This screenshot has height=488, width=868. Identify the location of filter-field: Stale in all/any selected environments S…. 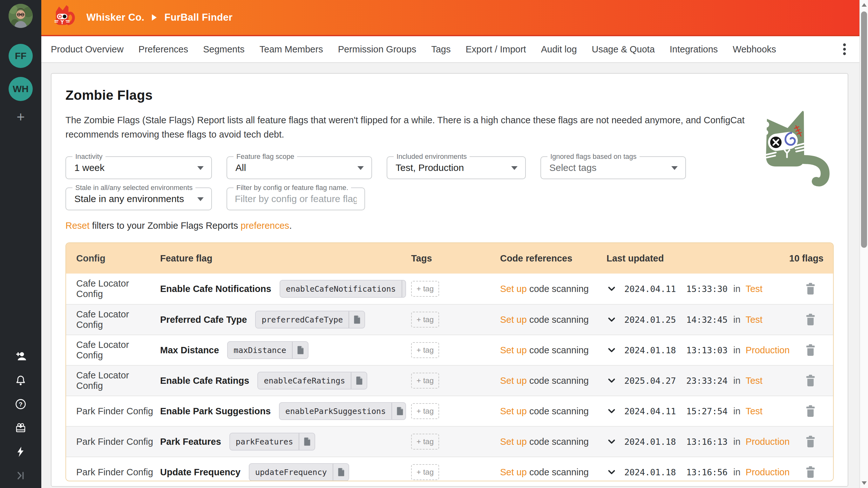
(139, 199).